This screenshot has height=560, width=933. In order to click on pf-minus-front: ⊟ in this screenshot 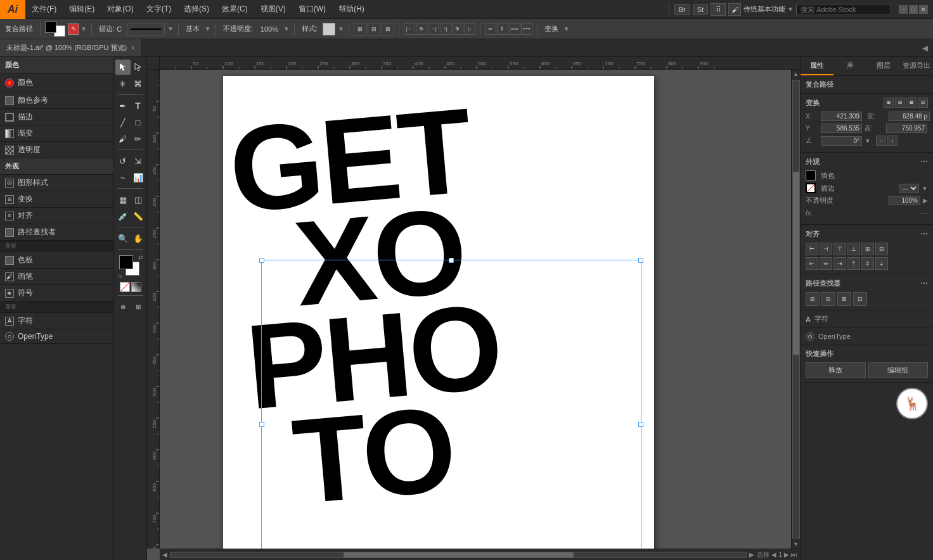, I will do `click(828, 299)`.